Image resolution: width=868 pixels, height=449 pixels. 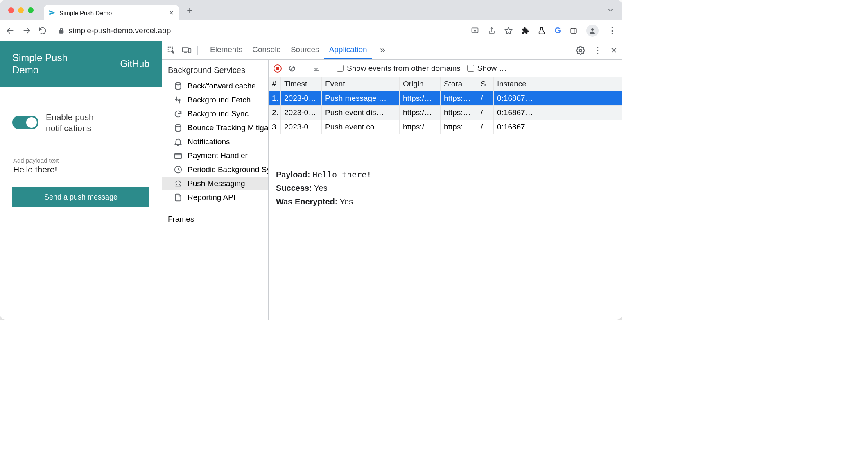 What do you see at coordinates (509, 31) in the screenshot?
I see `bookmark-icon` at bounding box center [509, 31].